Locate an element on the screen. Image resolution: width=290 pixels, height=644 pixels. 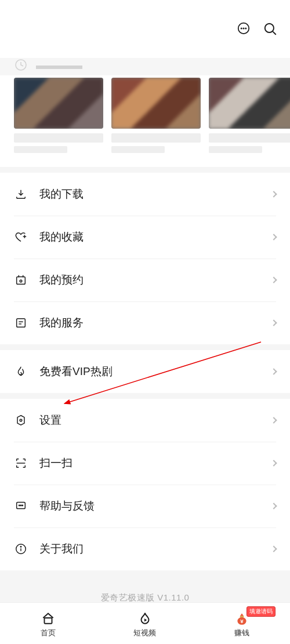
history-thumbnails is located at coordinates (145, 121).